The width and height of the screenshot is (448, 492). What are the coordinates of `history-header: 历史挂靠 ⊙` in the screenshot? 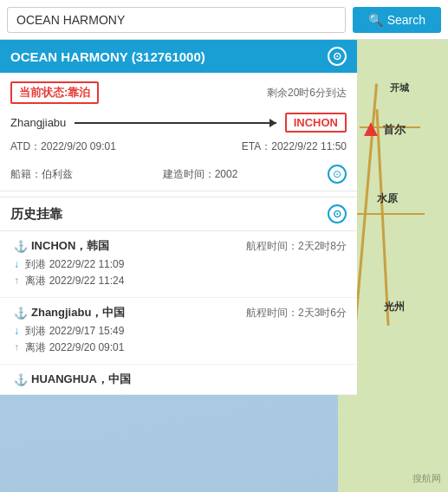 It's located at (179, 215).